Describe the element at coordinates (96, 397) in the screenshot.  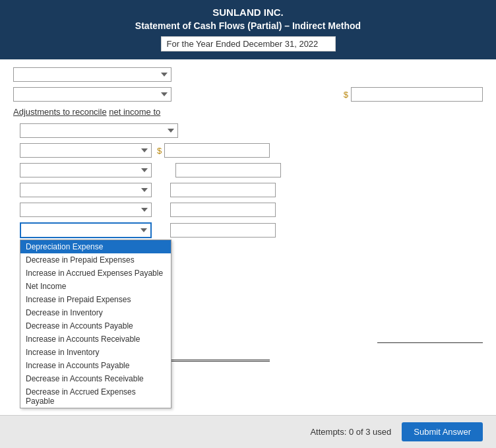
I see `dropdown-item-11: Decrease in Accrued Expenses Payable` at that location.